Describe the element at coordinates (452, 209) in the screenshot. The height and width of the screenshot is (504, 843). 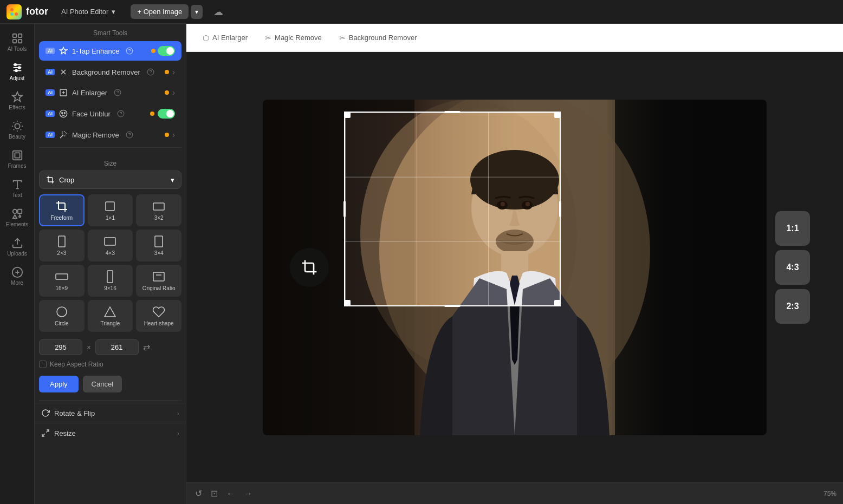
I see `crop-overlay` at that location.